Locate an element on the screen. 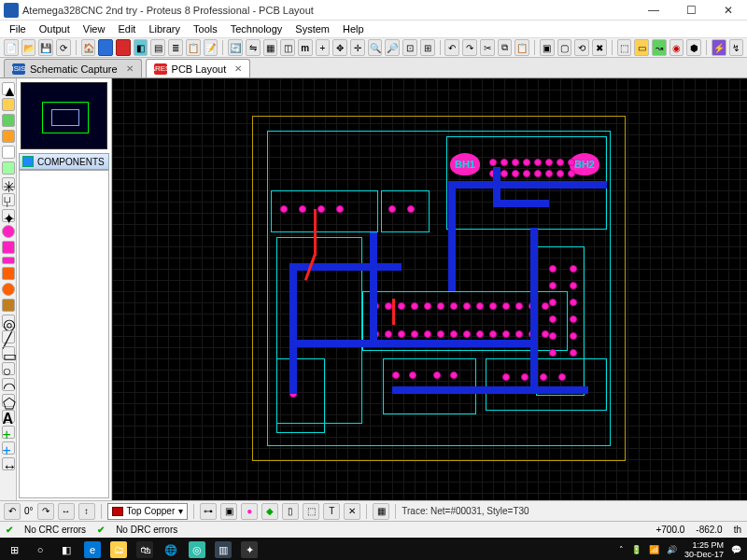  designexplorer-icon: ≣ is located at coordinates (176, 48).